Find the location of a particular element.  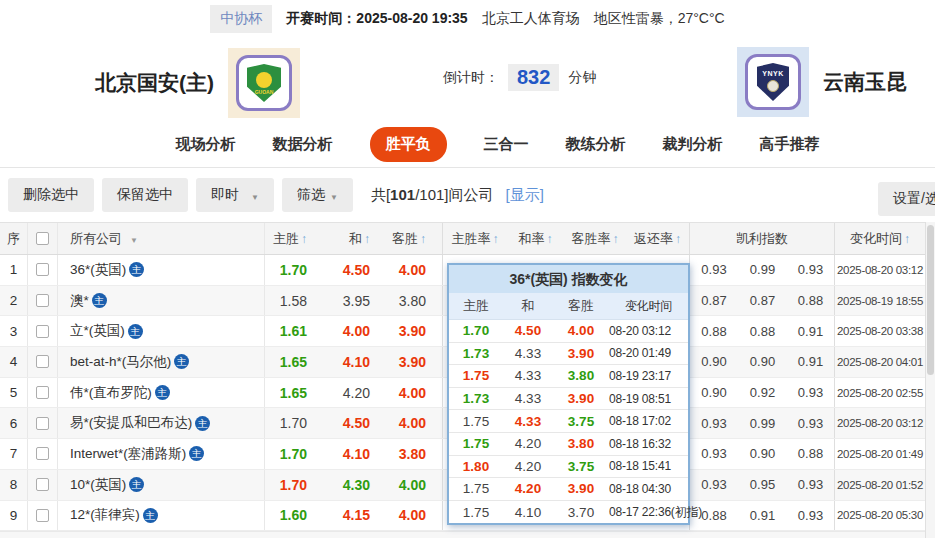

header-home-odds: 主胜 is located at coordinates (295, 238).